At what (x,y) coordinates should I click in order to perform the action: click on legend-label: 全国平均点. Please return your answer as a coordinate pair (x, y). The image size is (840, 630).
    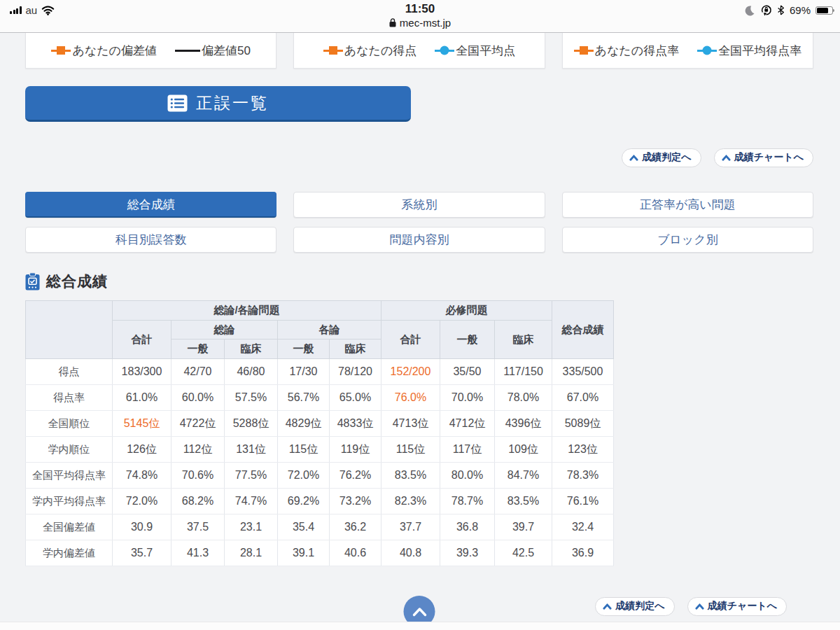
    Looking at the image, I should click on (486, 50).